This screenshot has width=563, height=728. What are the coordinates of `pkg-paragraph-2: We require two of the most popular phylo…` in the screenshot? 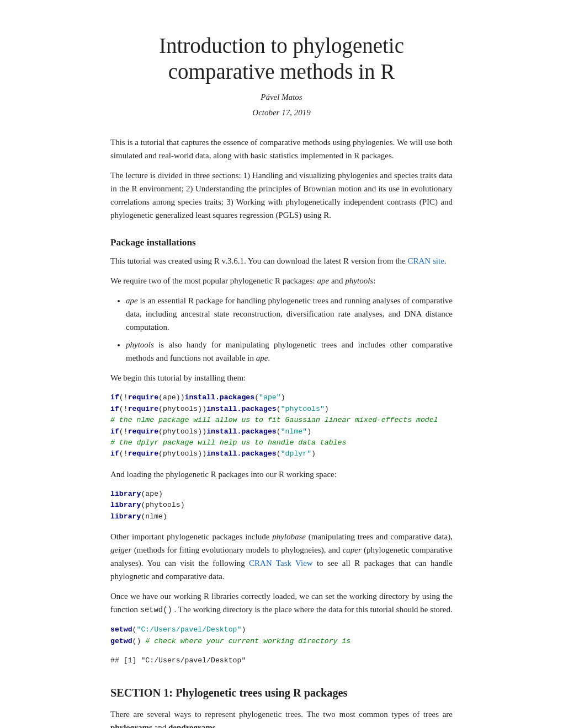 It's located at (282, 281).